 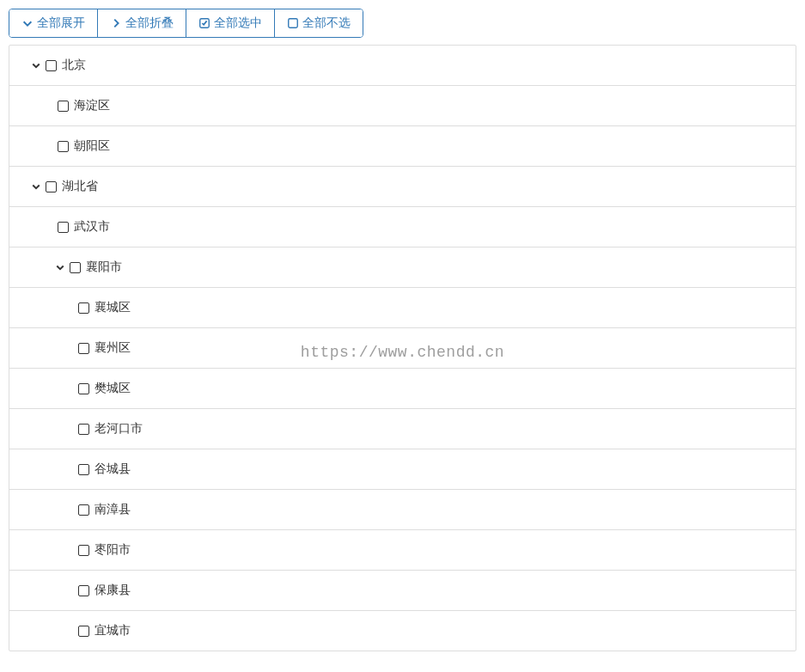 I want to click on tree-node-label: 枣阳市, so click(x=113, y=550).